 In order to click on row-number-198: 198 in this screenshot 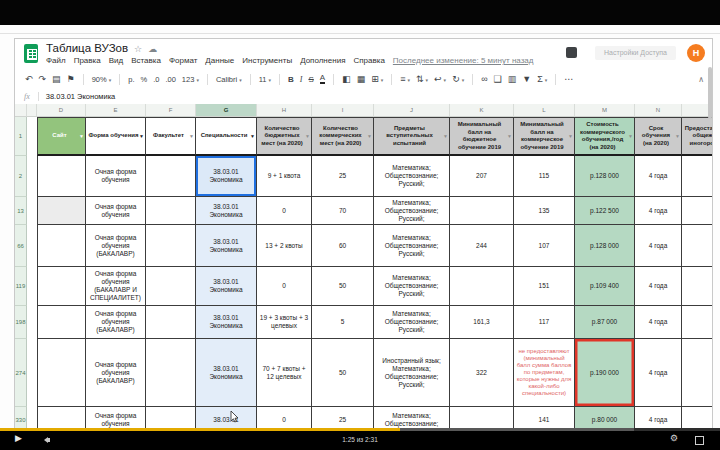, I will do `click(21, 322)`.